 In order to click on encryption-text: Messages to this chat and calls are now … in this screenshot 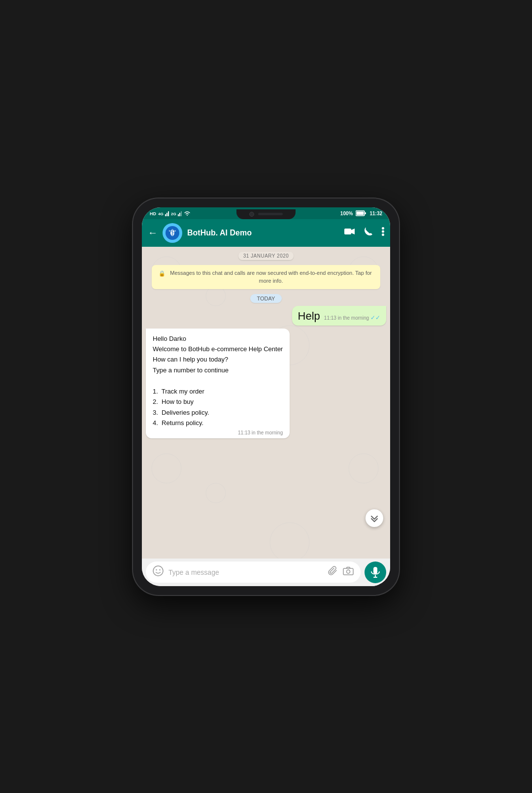, I will do `click(271, 277)`.